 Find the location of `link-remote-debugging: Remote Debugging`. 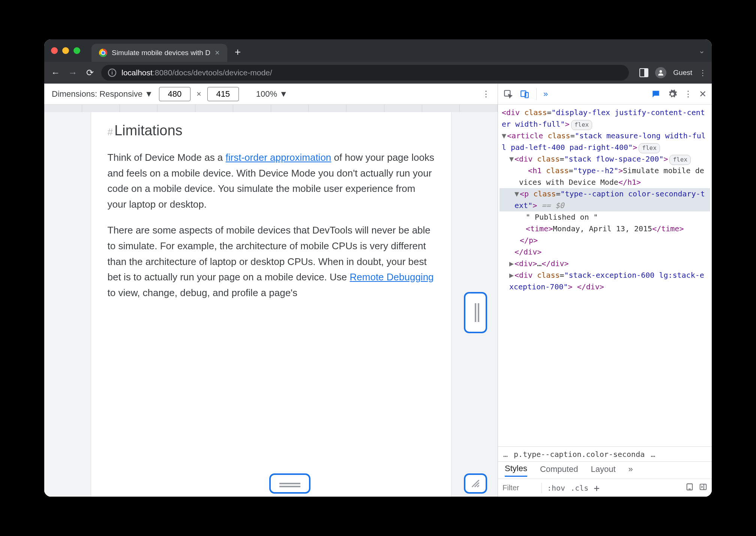

link-remote-debugging: Remote Debugging is located at coordinates (392, 277).